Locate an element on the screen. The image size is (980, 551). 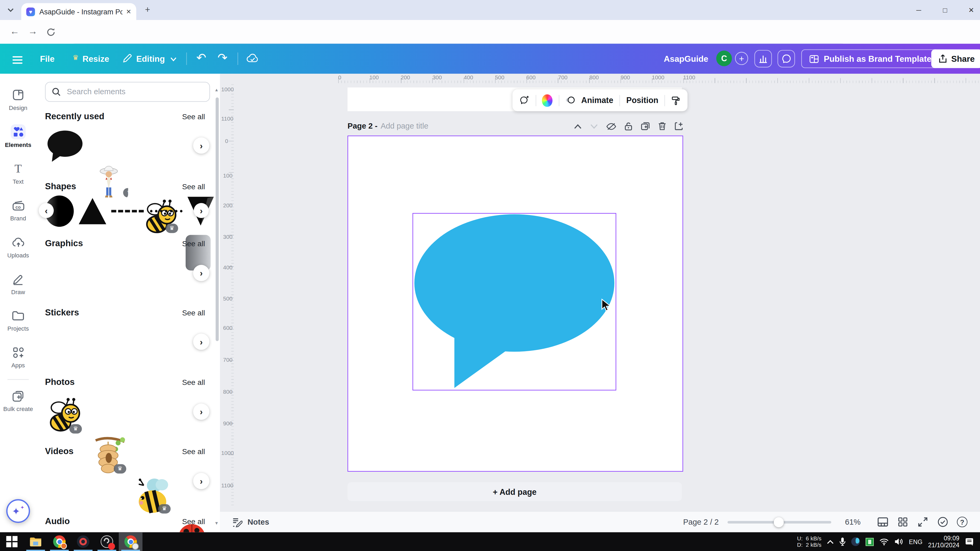
delete-page-icon is located at coordinates (662, 126).